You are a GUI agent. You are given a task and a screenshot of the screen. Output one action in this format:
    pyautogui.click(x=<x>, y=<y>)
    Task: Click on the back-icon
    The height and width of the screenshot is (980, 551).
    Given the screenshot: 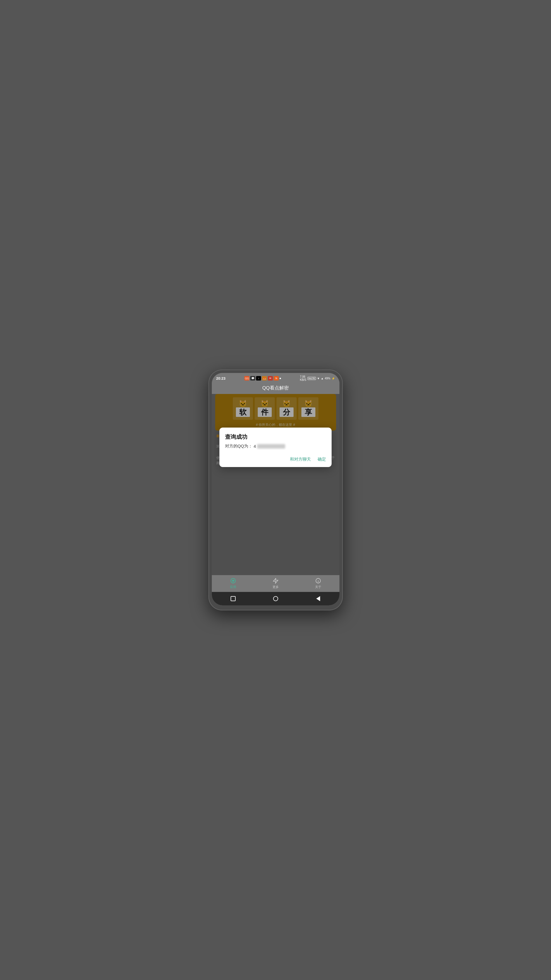 What is the action you would take?
    pyautogui.click(x=318, y=599)
    